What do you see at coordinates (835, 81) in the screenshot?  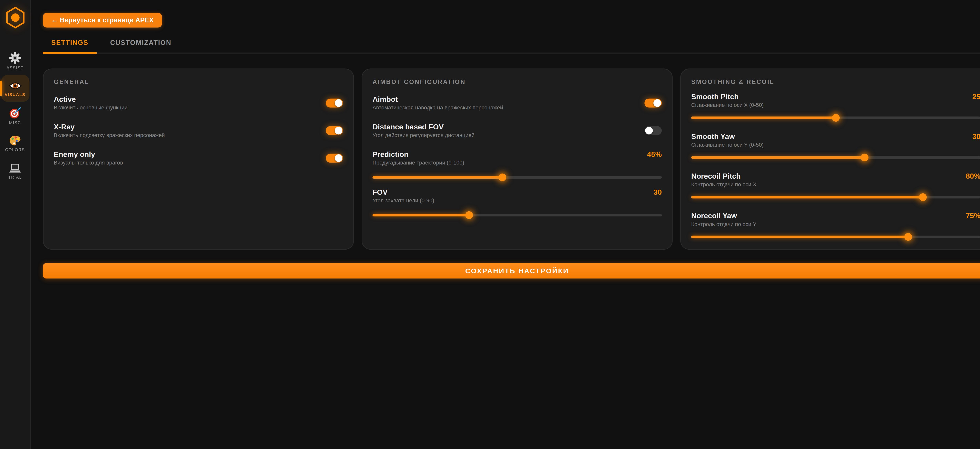 I see `panel-title: SMOOTHING & RECOIL` at bounding box center [835, 81].